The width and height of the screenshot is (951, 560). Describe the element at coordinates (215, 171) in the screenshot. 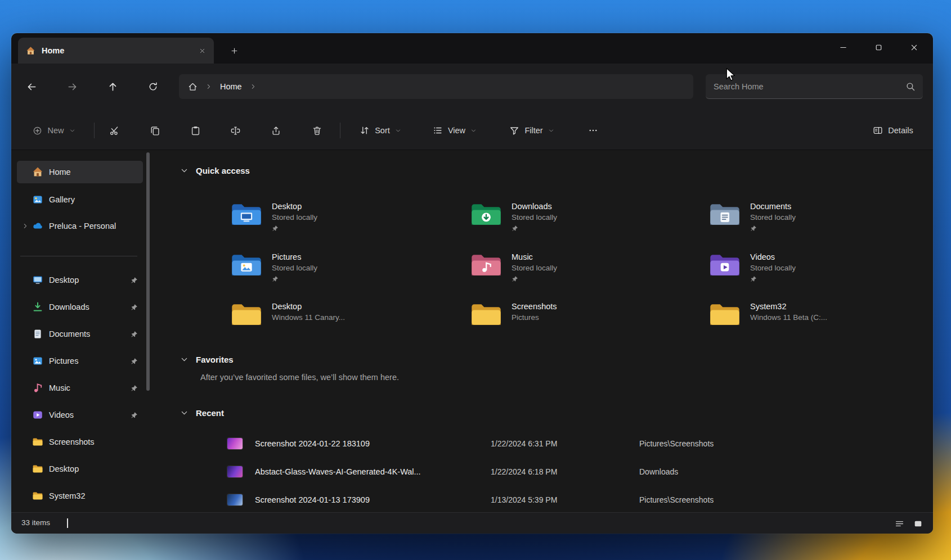

I see `section-header-quick-access: Quick access` at that location.